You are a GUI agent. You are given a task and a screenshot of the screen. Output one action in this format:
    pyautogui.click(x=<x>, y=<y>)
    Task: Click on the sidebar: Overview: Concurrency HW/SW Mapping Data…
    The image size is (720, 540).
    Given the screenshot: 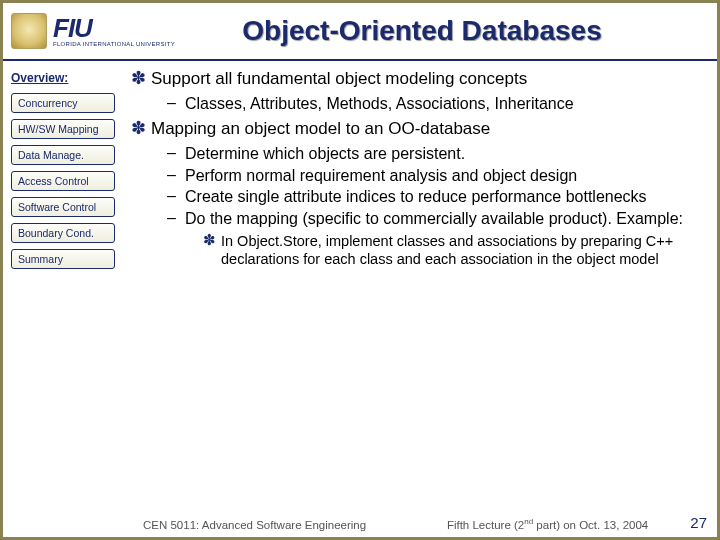 What is the action you would take?
    pyautogui.click(x=68, y=303)
    